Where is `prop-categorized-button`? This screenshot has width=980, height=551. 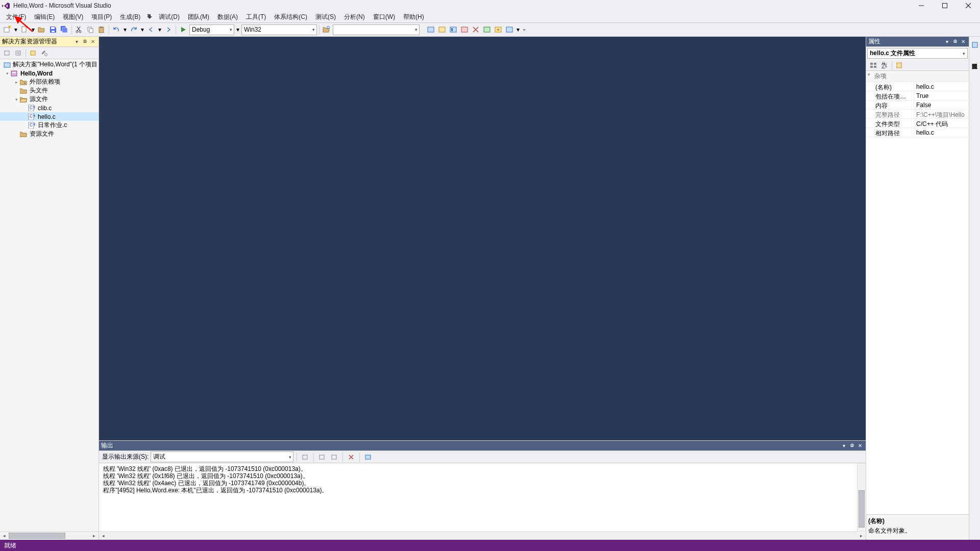 prop-categorized-button is located at coordinates (873, 65).